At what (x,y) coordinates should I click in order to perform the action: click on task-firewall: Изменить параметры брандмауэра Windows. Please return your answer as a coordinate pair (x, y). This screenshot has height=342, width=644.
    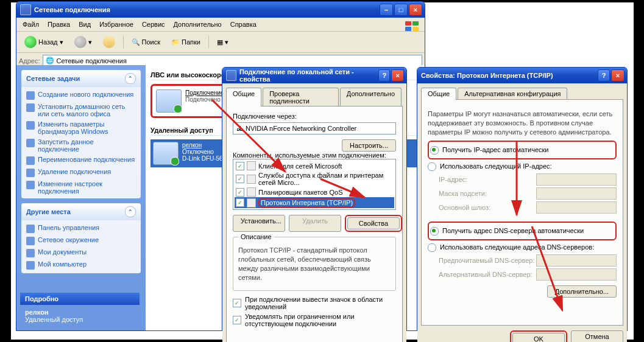
    Looking at the image, I should click on (81, 128).